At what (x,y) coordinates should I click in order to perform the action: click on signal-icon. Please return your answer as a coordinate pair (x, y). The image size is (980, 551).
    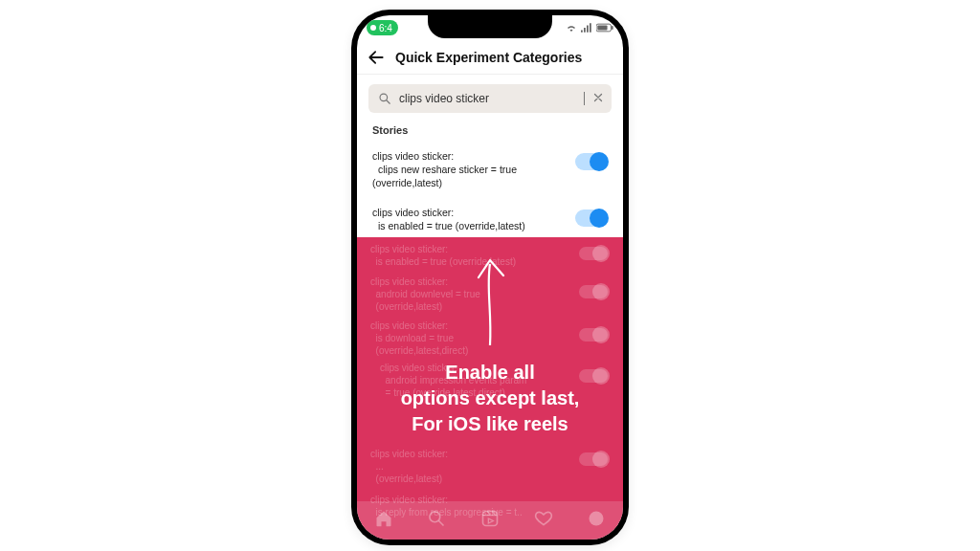
    Looking at the image, I should click on (587, 28).